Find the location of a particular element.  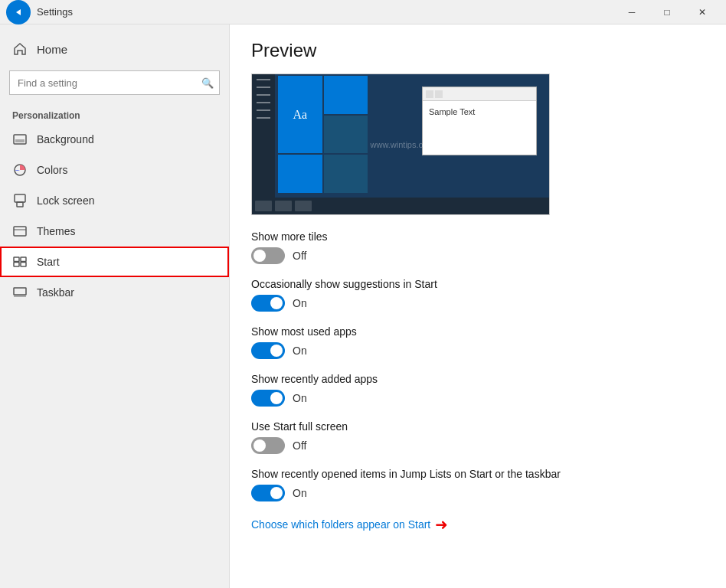

preview-start-menu: Aa is located at coordinates (311, 136).